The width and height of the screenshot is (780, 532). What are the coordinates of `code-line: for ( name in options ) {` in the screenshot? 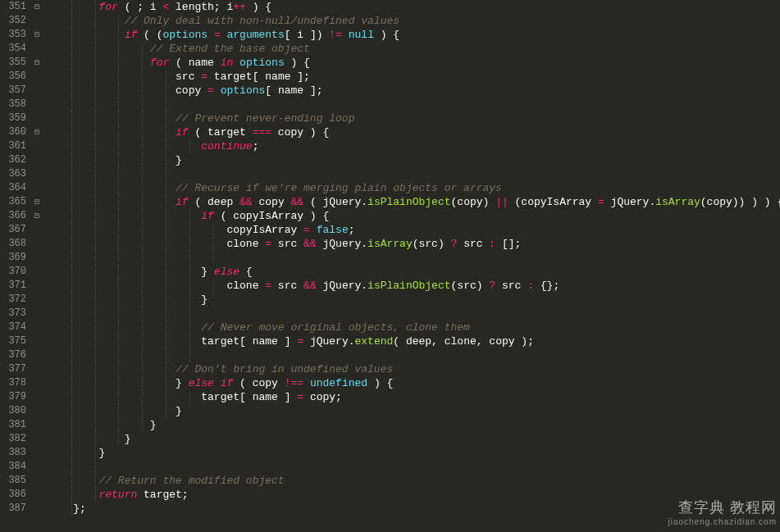 It's located at (413, 62).